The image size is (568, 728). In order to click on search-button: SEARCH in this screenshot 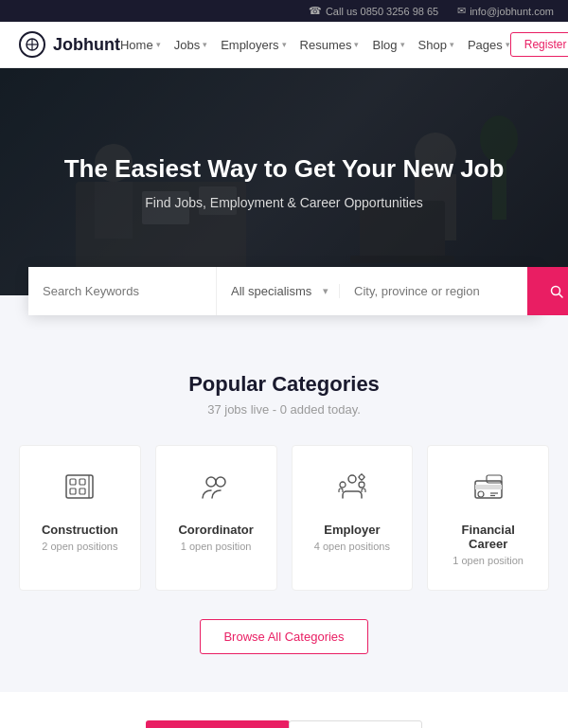, I will do `click(547, 292)`.